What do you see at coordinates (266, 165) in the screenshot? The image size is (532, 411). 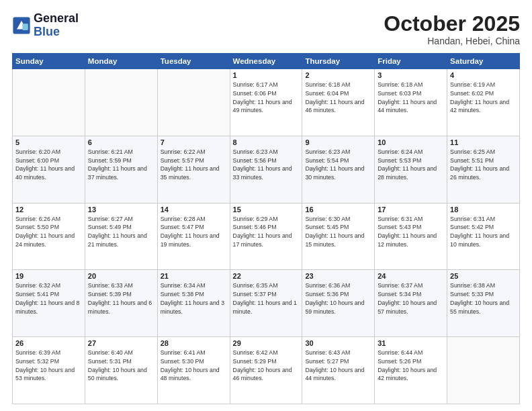 I see `day-info: Sunrise: 6:23 AM Sunset: 5:56 PM Dayligh…` at bounding box center [266, 165].